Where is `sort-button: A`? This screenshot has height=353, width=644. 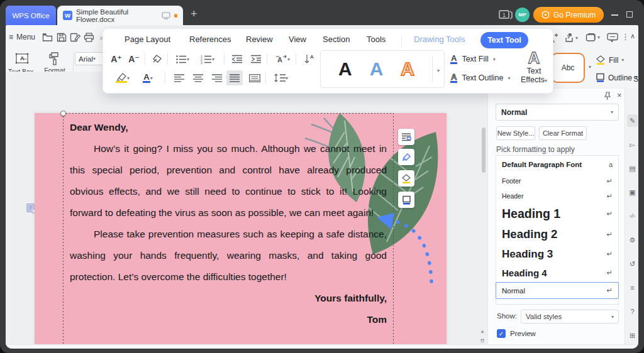 sort-button: A is located at coordinates (309, 59).